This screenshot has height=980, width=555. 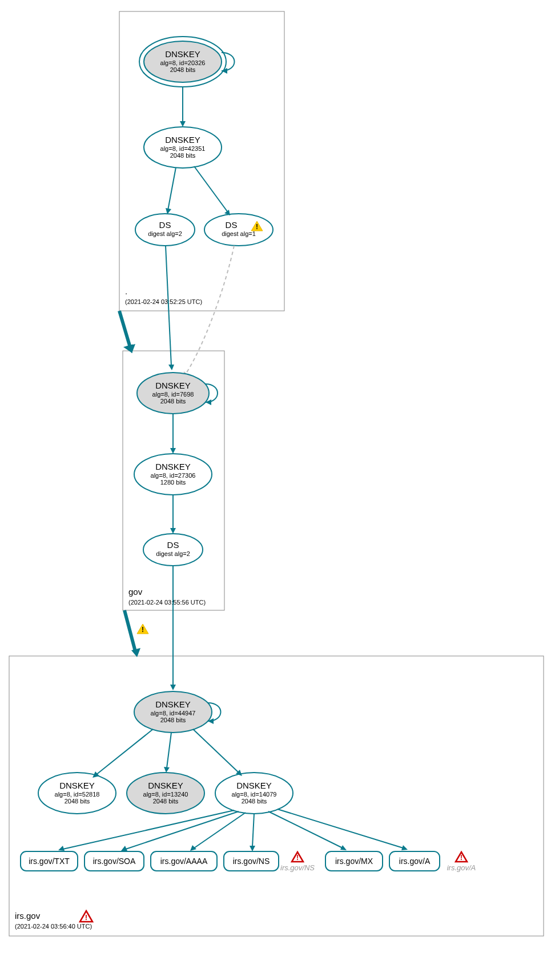 I want to click on node-irs-k3: DNSKEY alg=8, id=14079 2048 bits, so click(x=254, y=793).